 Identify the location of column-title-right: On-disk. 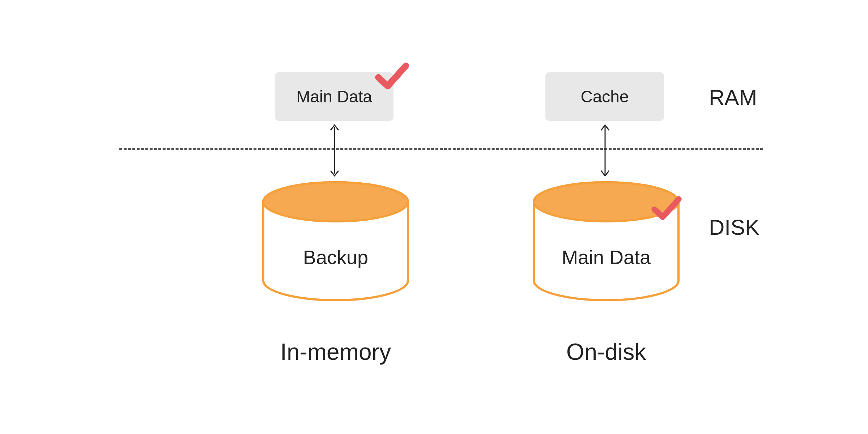
(606, 352).